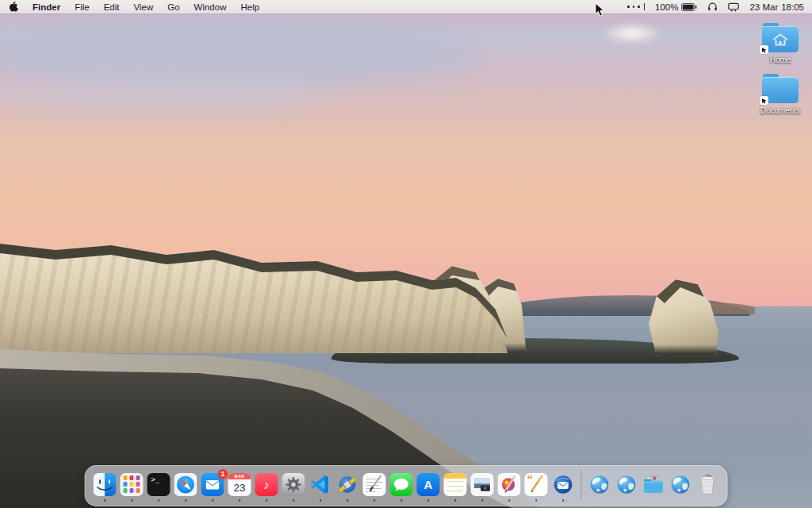 Image resolution: width=812 pixels, height=508 pixels. Describe the element at coordinates (347, 484) in the screenshot. I see `satellite-icon` at that location.